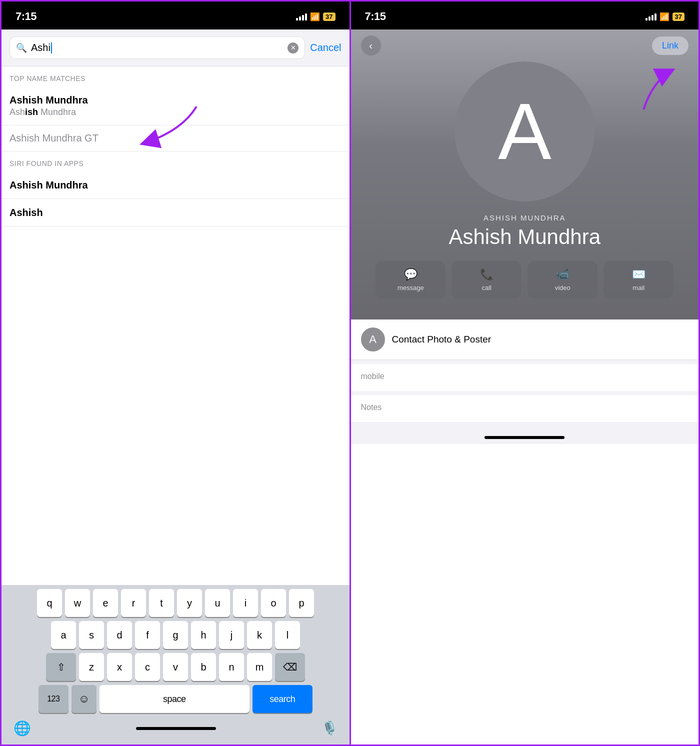  What do you see at coordinates (525, 378) in the screenshot?
I see `detail-row-mobile: mobile` at bounding box center [525, 378].